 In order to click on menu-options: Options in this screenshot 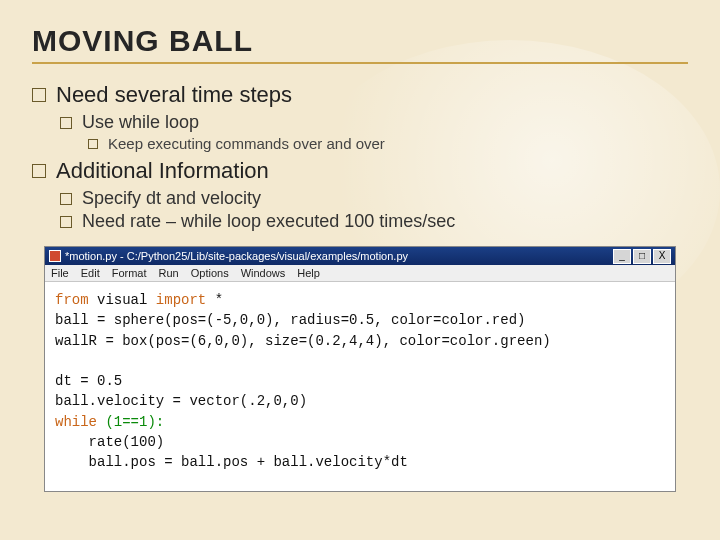, I will do `click(210, 273)`.